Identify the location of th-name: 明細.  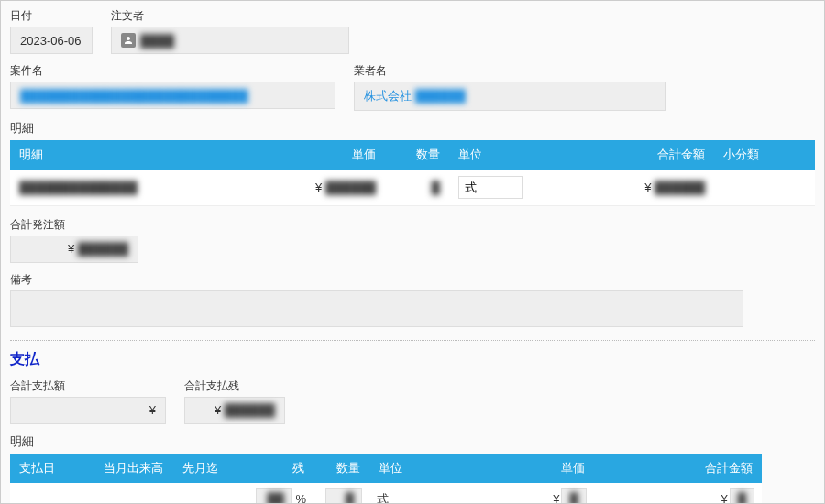
(120, 155).